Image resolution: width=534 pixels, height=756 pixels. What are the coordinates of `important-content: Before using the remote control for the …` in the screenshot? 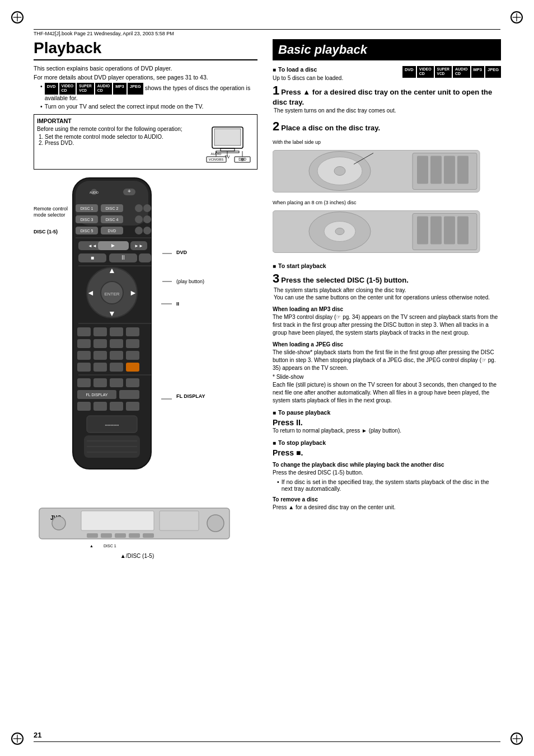 It's located at (146, 146).